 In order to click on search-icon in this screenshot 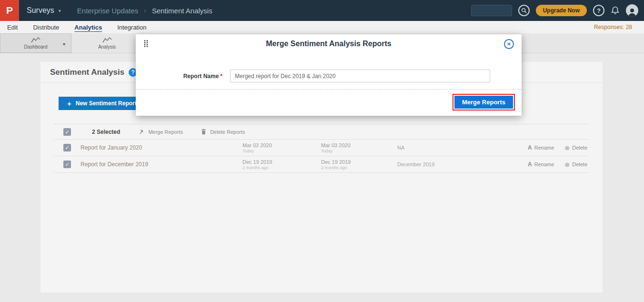, I will do `click(524, 10)`.